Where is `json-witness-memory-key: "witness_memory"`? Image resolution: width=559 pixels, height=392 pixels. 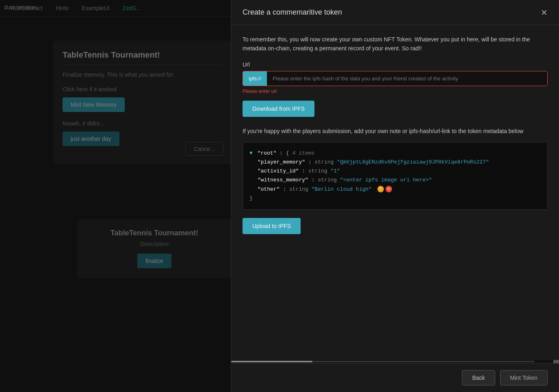 json-witness-memory-key: "witness_memory" is located at coordinates (283, 180).